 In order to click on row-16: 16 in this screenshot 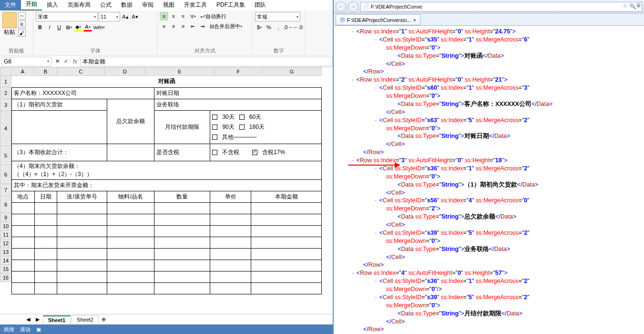, I will do `click(6, 278)`.